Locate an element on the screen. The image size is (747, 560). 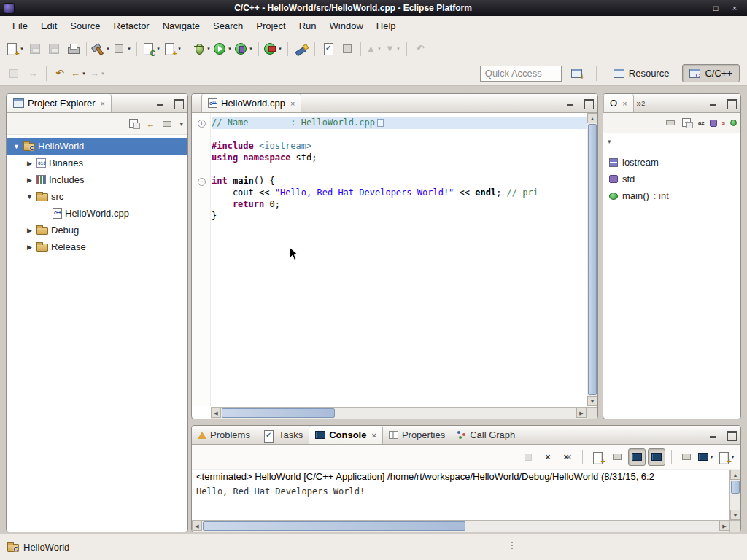
editor-vertical-scrollbar: ▲ ▼ is located at coordinates (592, 260).